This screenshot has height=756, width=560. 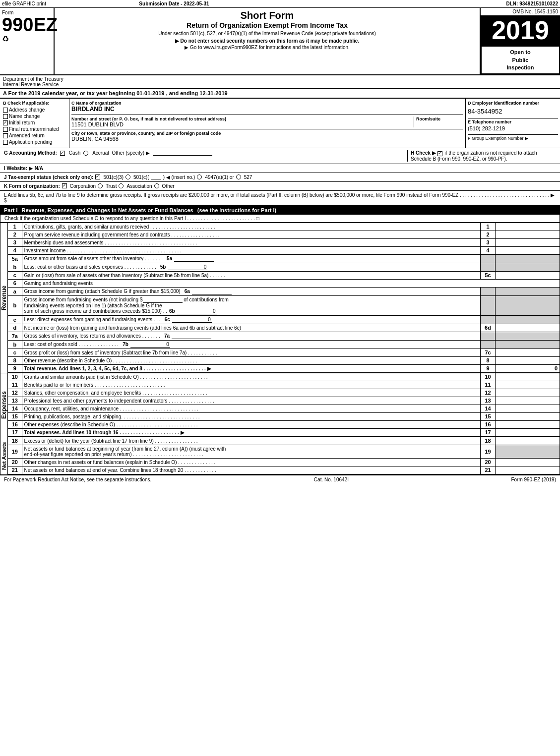 What do you see at coordinates (100, 186) in the screenshot?
I see `trust-checkbox` at bounding box center [100, 186].